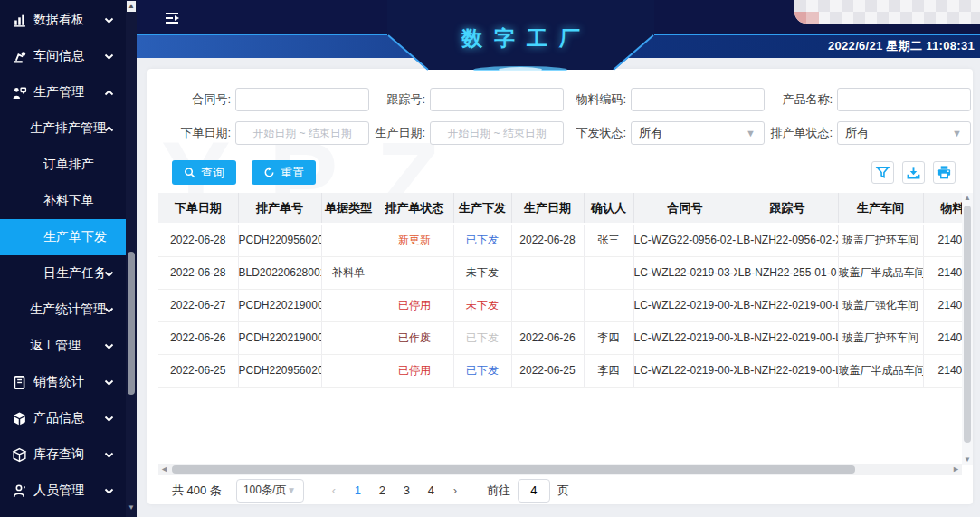  Describe the element at coordinates (407, 491) in the screenshot. I see `page-number-3: 3` at that location.